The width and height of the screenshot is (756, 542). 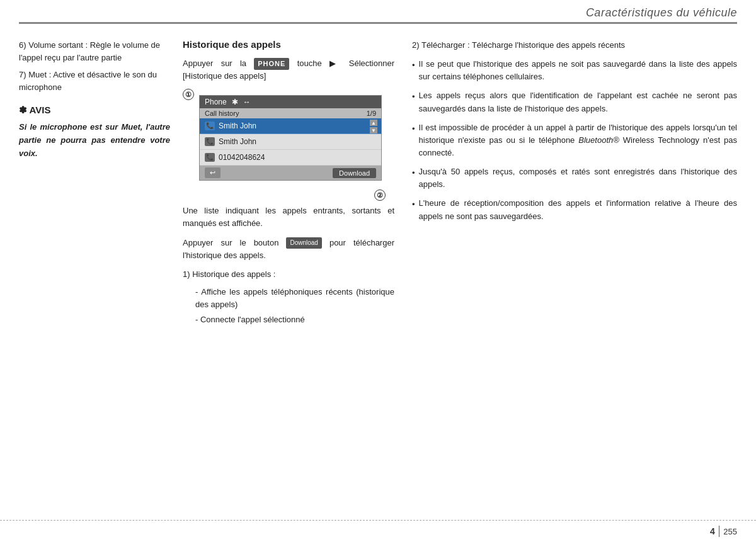 I want to click on sub-item-1-dash-2: - Connecte l'appel sélectionné, so click(x=295, y=320).